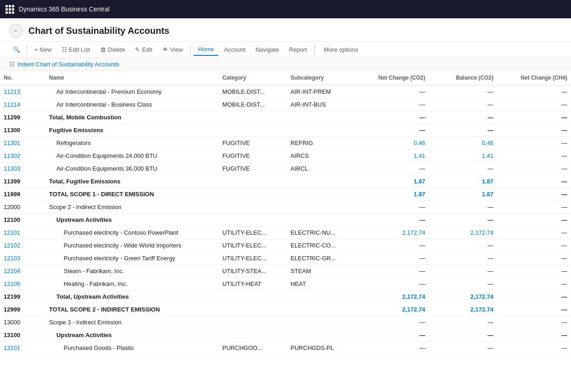 Image resolution: width=571 pixels, height=392 pixels. I want to click on account-tab: Account, so click(234, 49).